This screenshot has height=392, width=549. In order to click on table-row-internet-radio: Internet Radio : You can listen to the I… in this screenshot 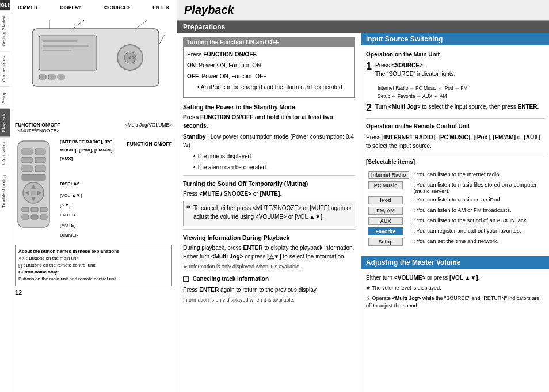, I will do `click(455, 175)`.